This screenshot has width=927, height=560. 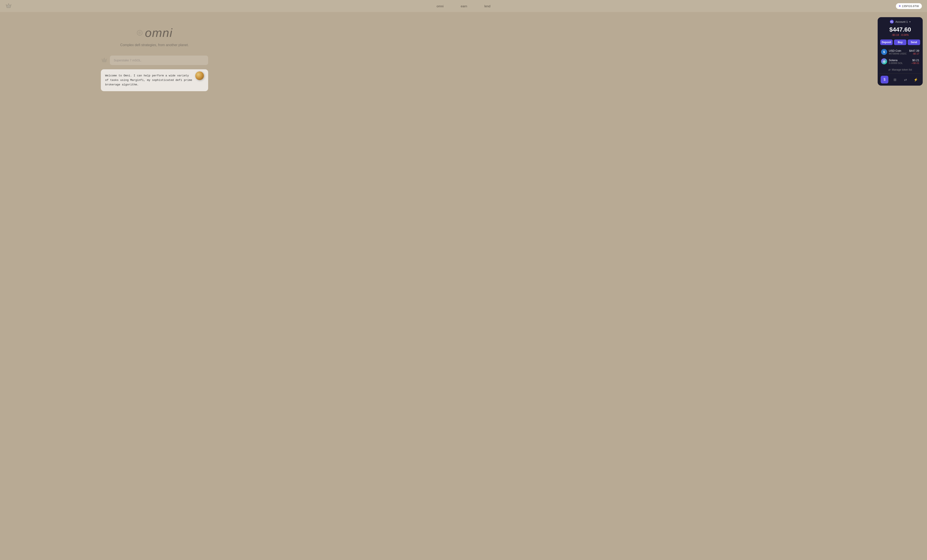 I want to click on omni-title: omni, so click(x=159, y=33).